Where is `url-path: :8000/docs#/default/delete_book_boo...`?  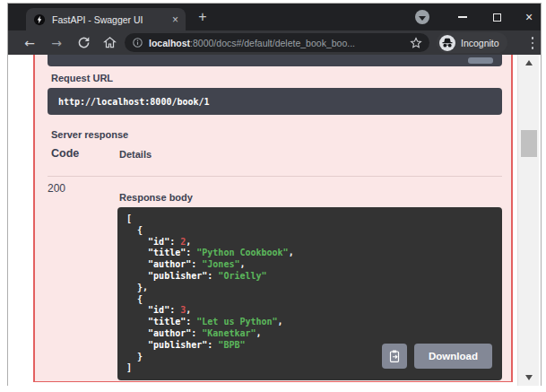
url-path: :8000/docs#/default/delete_book_boo... is located at coordinates (273, 43).